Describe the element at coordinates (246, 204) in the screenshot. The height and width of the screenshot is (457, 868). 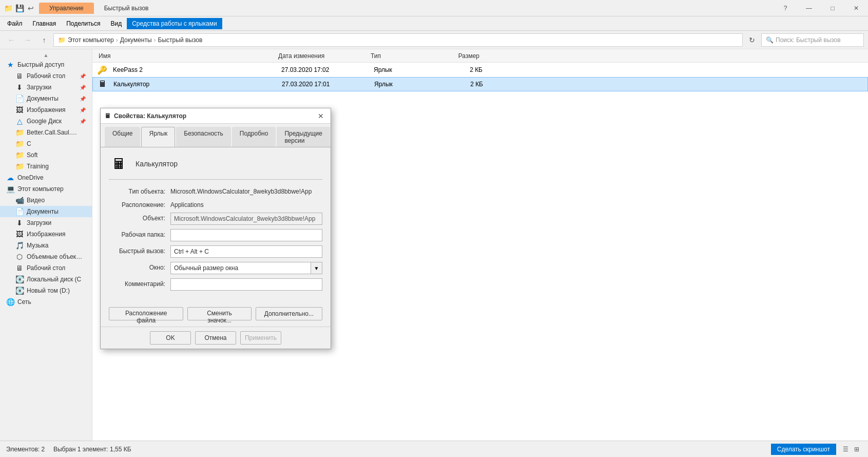
I see `form-value-location: Applications` at that location.